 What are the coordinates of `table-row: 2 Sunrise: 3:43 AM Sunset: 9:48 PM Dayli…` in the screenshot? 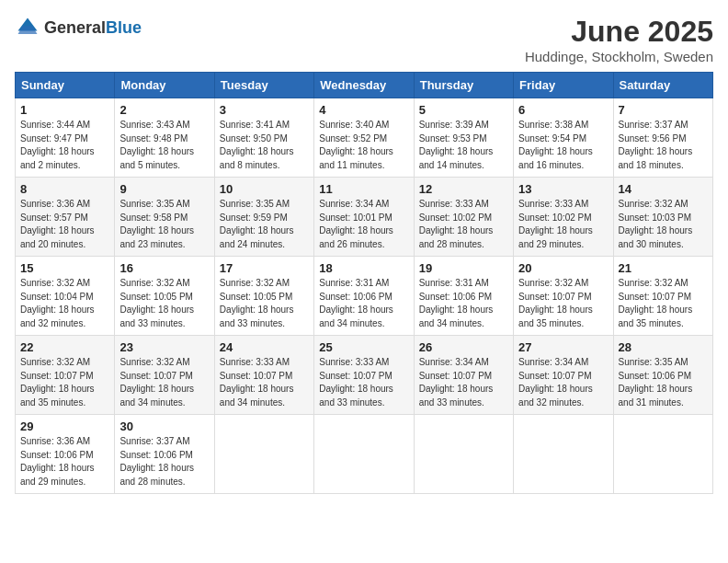 It's located at (165, 138).